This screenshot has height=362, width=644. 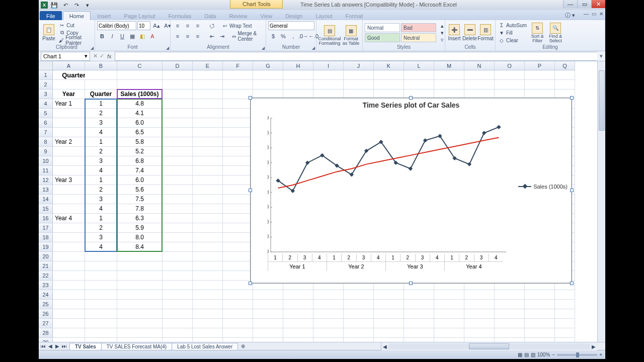 What do you see at coordinates (140, 95) in the screenshot?
I see `cell: Sales (1000s)` at bounding box center [140, 95].